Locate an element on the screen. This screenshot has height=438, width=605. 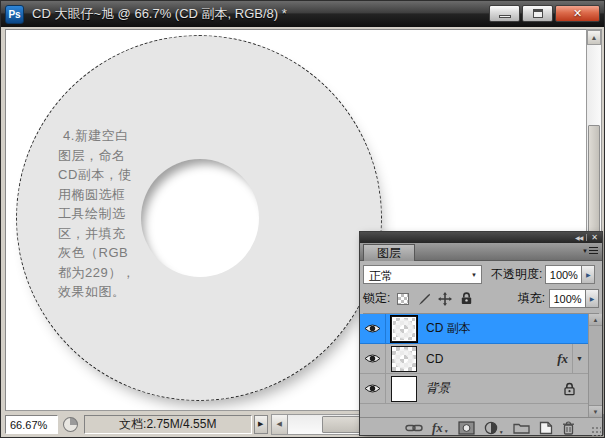
layer-name: CD is located at coordinates (434, 359).